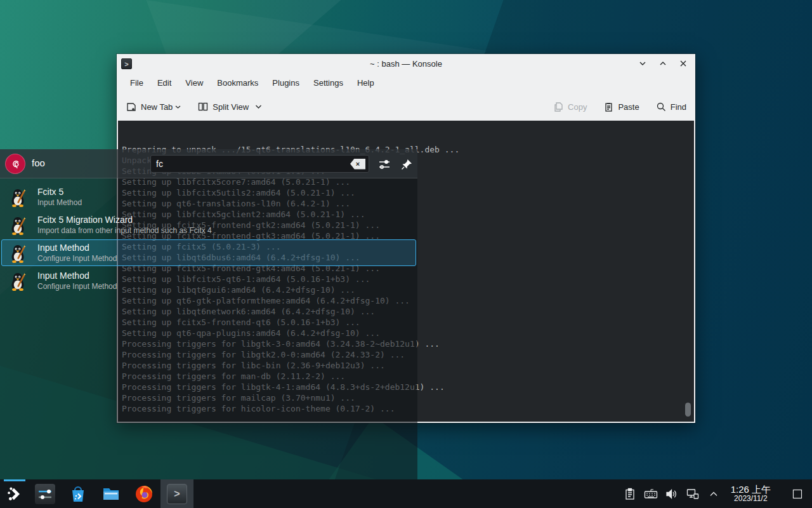  I want to click on close-button, so click(683, 64).